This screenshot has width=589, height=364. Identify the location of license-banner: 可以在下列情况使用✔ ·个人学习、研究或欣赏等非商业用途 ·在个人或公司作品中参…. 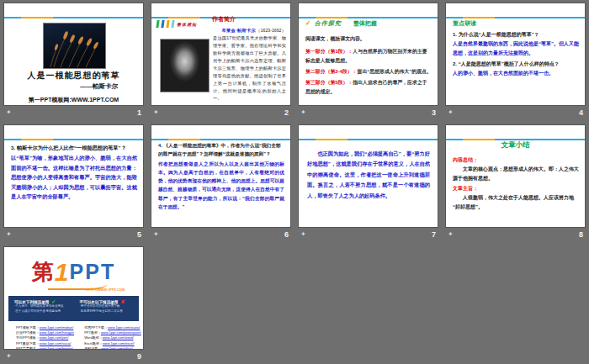
(74, 309).